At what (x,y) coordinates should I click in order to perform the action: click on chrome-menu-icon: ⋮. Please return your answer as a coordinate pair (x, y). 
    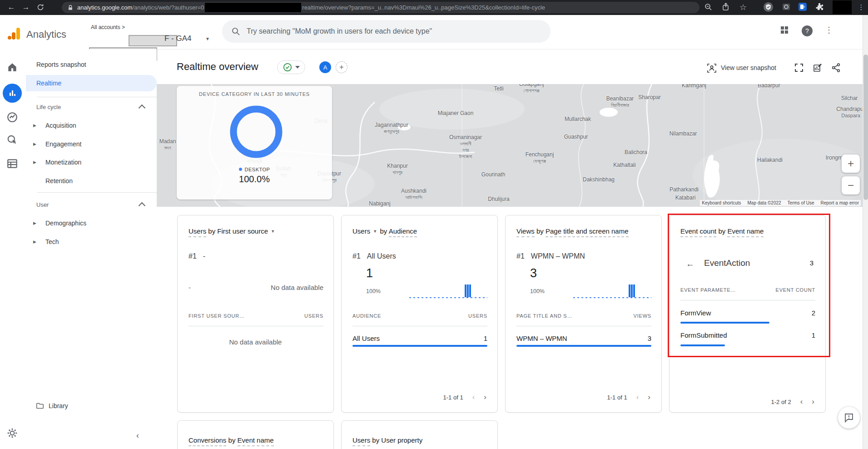
    Looking at the image, I should click on (861, 7).